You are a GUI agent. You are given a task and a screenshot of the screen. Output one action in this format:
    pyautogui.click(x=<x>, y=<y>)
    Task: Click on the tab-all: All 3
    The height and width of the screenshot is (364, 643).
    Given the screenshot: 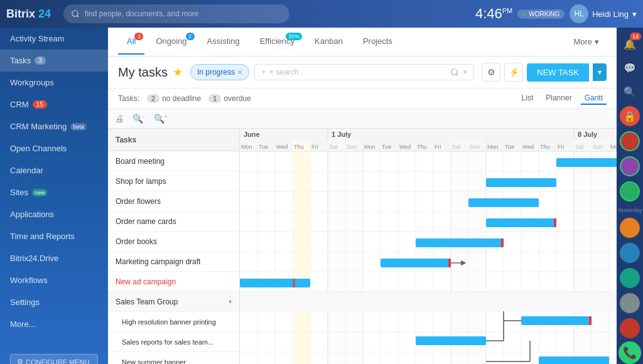 What is the action you would take?
    pyautogui.click(x=131, y=41)
    